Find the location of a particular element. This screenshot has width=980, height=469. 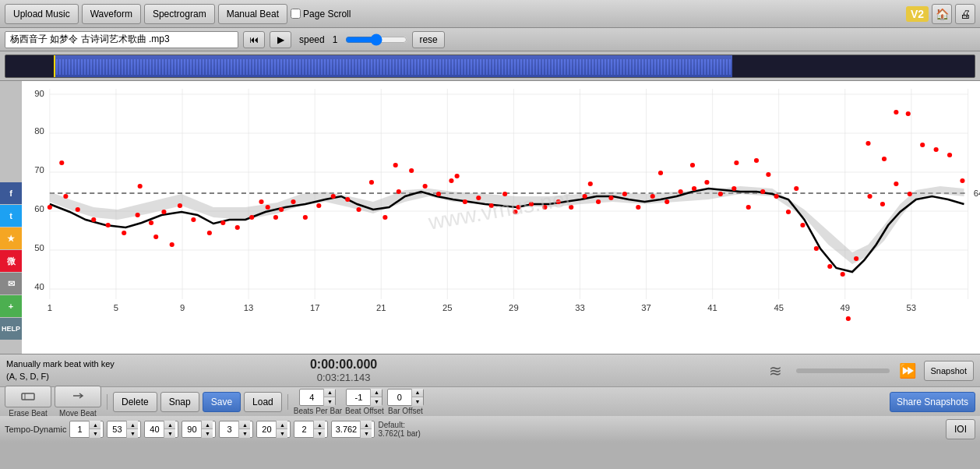

rewind-button: ⏮ is located at coordinates (254, 40).